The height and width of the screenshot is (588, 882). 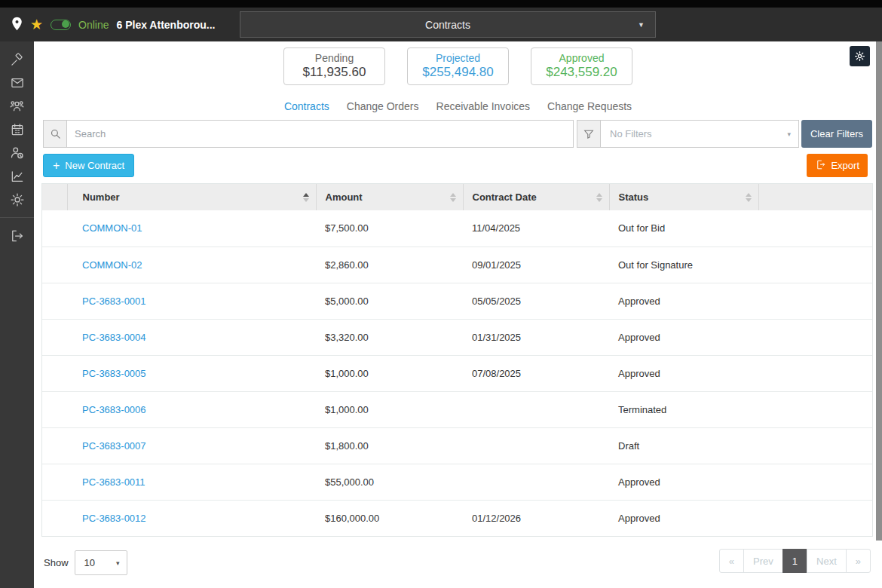 What do you see at coordinates (114, 482) in the screenshot?
I see `contract-number-link: PC-3683-0011` at bounding box center [114, 482].